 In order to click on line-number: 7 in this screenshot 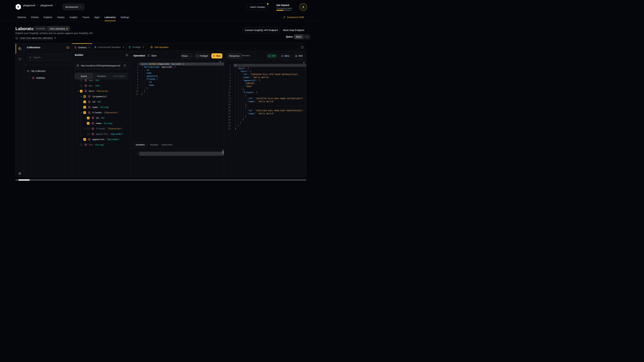, I will do `click(134, 82)`.